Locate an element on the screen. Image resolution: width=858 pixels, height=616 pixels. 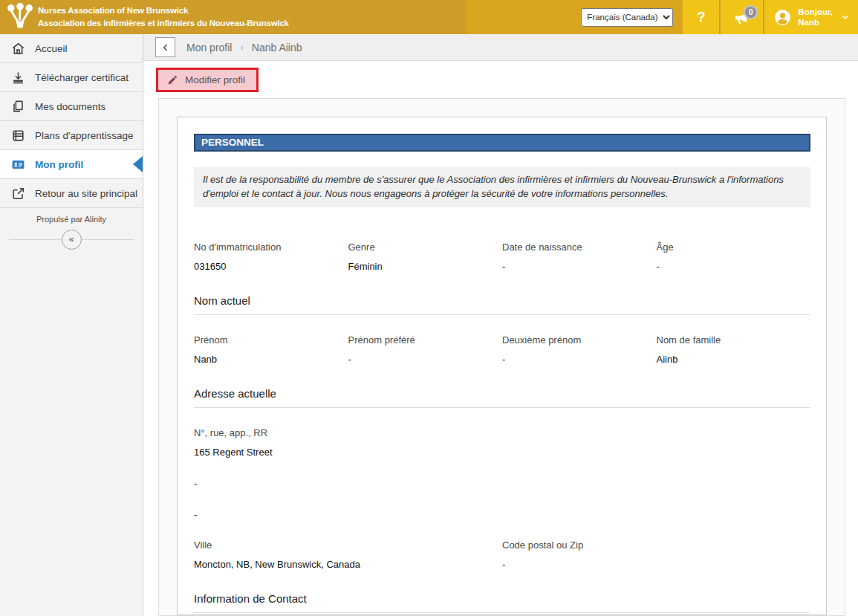
edit-profile-label: Modifier profil is located at coordinates (215, 80).